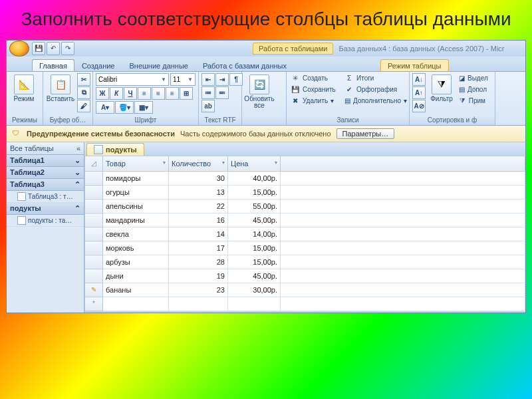  Describe the element at coordinates (374, 78) in the screenshot. I see `totals-button: ΣИтоги` at that location.